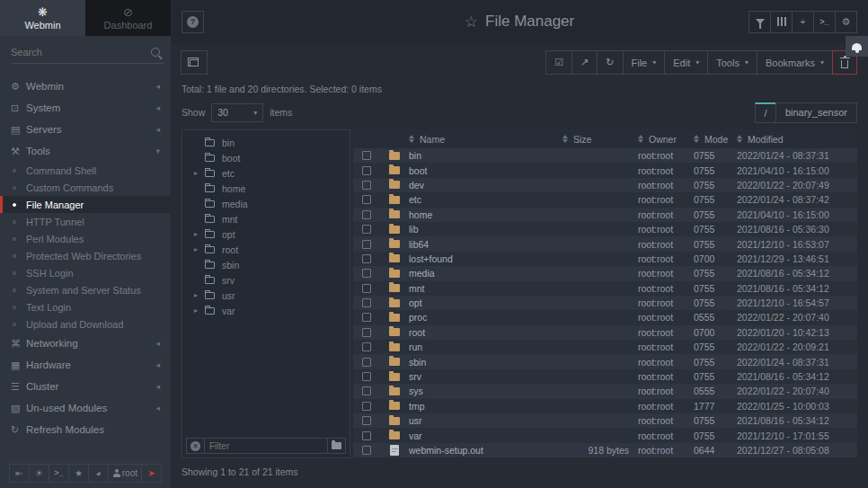  Describe the element at coordinates (825, 22) in the screenshot. I see `shell-button: >_` at that location.